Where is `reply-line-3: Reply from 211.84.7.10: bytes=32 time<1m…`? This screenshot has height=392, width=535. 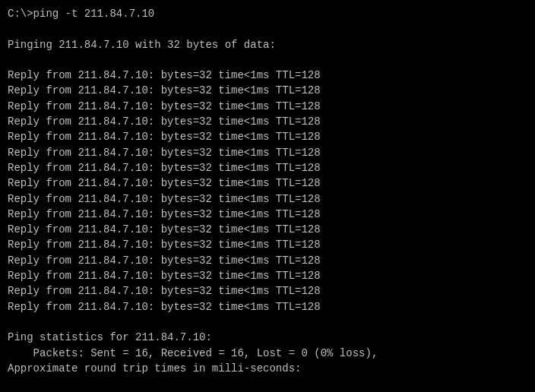
reply-line-3: Reply from 211.84.7.10: bytes=32 time<1m… is located at coordinates (268, 106).